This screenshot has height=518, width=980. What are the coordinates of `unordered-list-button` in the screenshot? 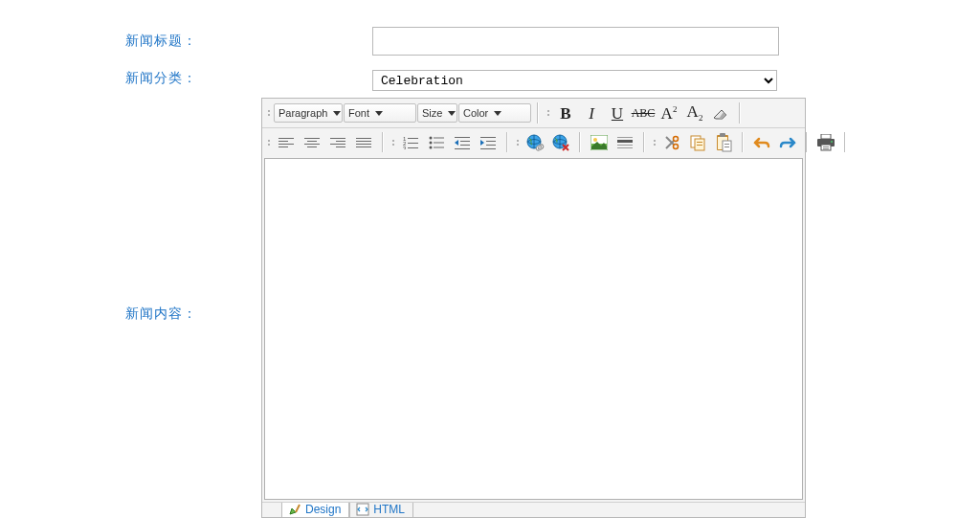 It's located at (436, 143).